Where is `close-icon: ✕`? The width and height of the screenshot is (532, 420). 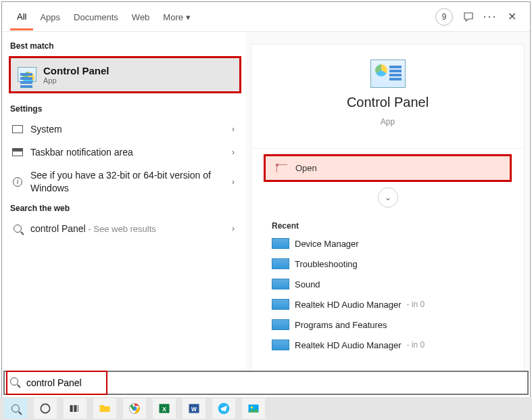
close-icon: ✕ is located at coordinates (512, 17).